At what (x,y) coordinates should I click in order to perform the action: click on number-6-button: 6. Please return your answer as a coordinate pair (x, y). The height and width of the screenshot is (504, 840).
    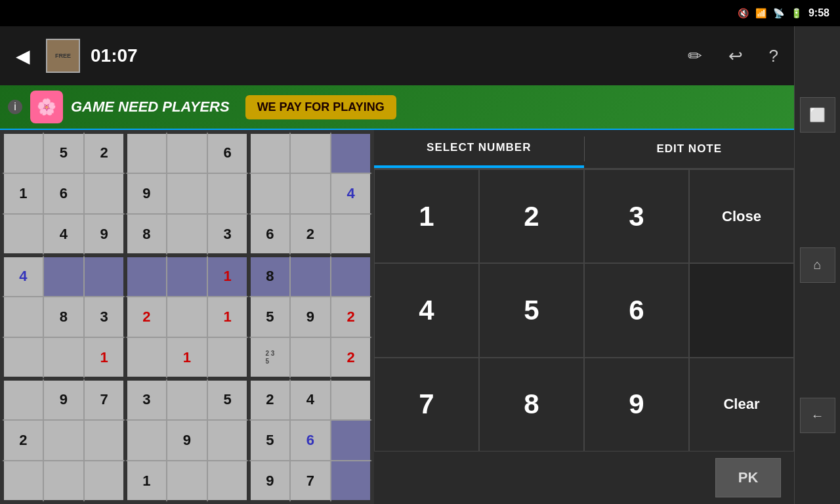
    Looking at the image, I should click on (637, 310).